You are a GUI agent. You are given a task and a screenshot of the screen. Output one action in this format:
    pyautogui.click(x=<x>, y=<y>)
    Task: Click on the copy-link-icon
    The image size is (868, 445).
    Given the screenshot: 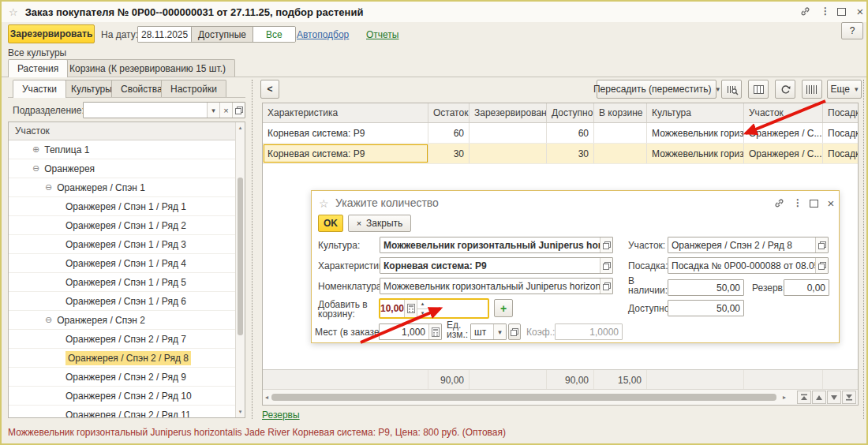 What is the action you would take?
    pyautogui.click(x=805, y=11)
    